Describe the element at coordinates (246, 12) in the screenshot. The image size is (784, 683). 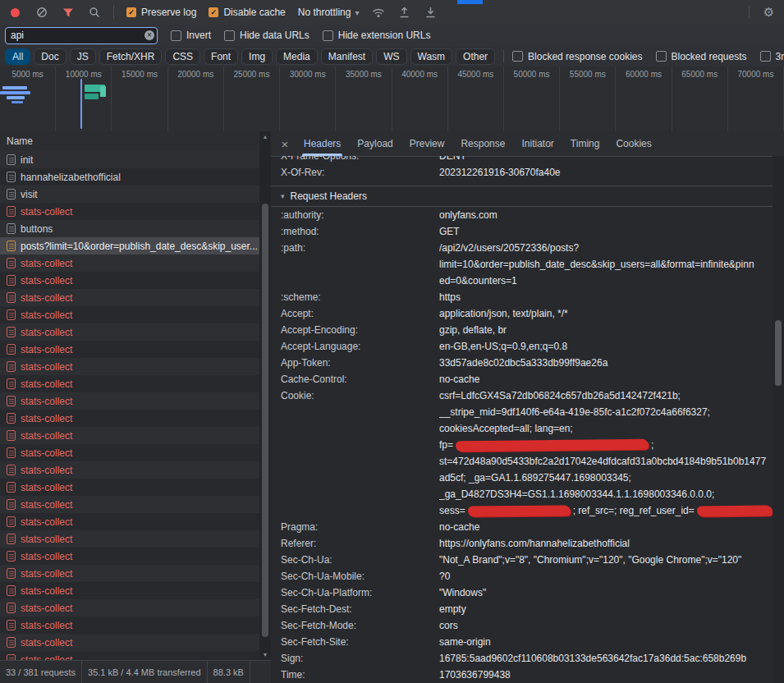
I see `disable-cache-checkbox: ✓ Disable cache` at that location.